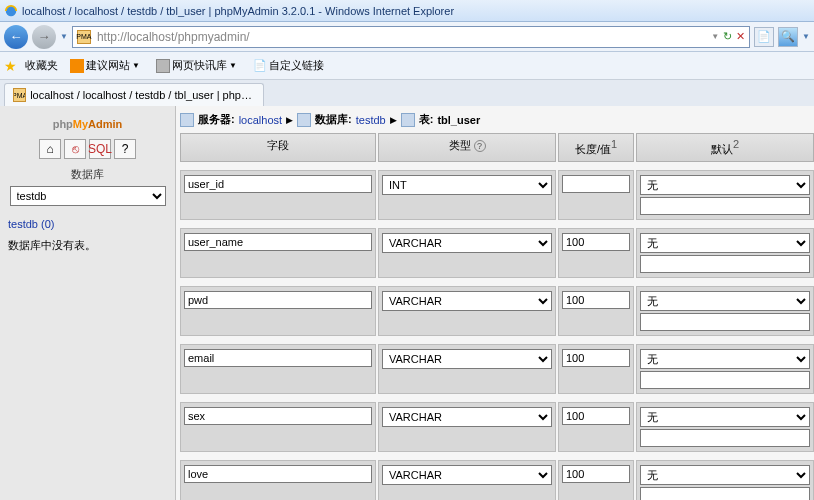 The image size is (814, 500). Describe the element at coordinates (88, 174) in the screenshot. I see `database-label: 数据库` at that location.